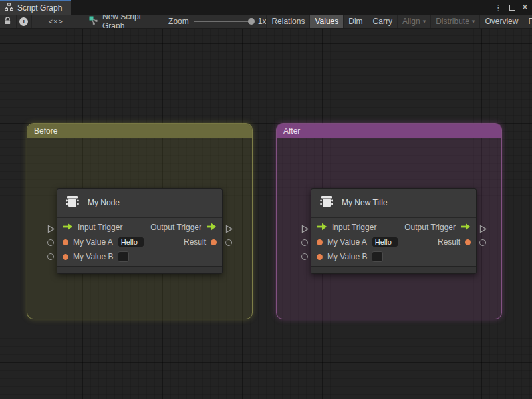 The image size is (532, 399). Describe the element at coordinates (132, 21) in the screenshot. I see `graph-name-label: New Script Graph` at that location.